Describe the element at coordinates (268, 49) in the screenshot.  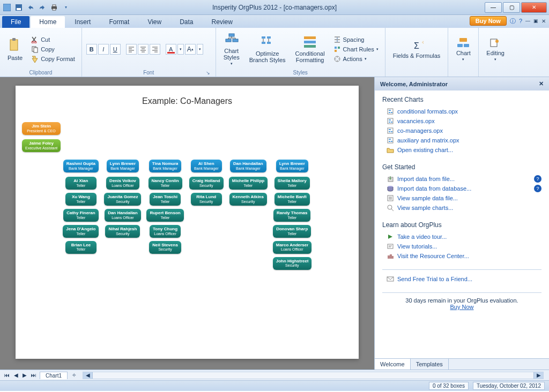
I see `optimize-branch-button: Optimize Branch Styles` at that location.